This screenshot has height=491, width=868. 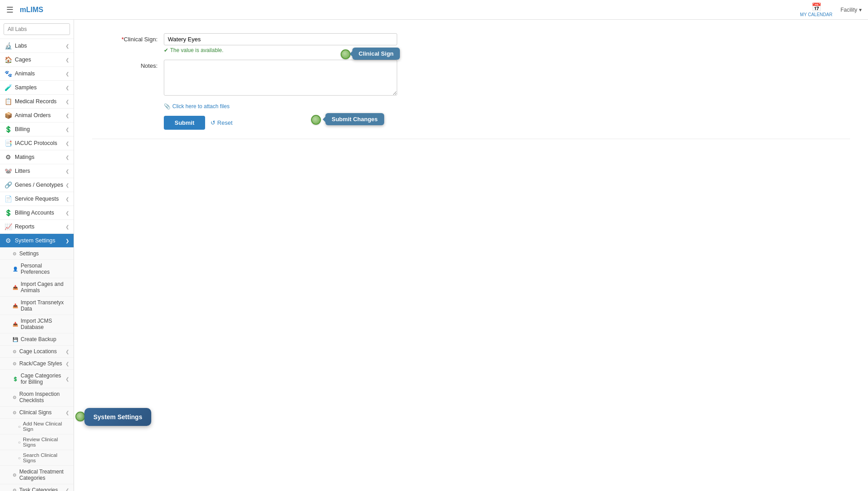 What do you see at coordinates (37, 379) in the screenshot?
I see `sub-item-cage-categories-billing: 💲 Cage Categories for Billing ❮` at bounding box center [37, 379].